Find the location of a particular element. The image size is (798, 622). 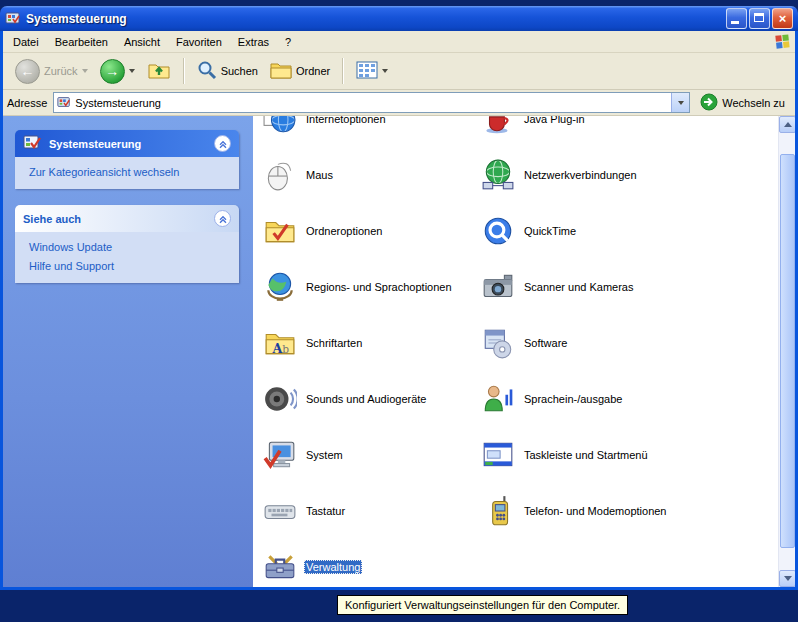

item-system: System is located at coordinates (372, 455).